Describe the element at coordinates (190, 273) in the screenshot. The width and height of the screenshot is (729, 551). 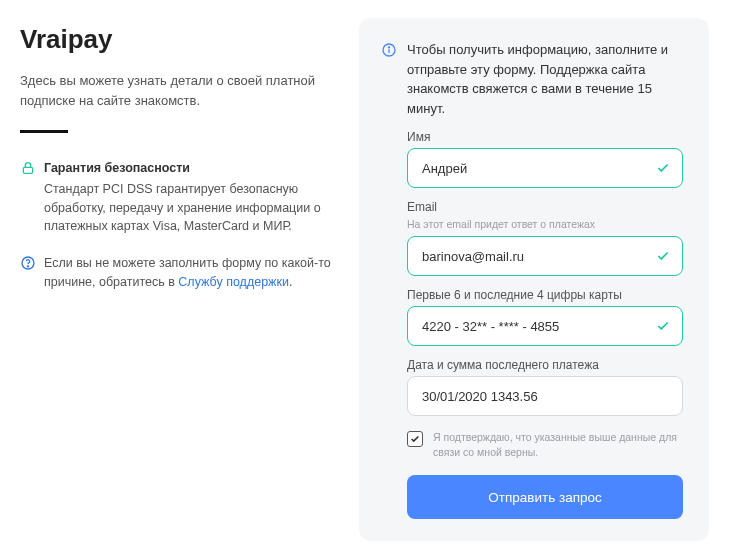
I see `help-text: Если вы не можете заполнить форму по как…` at that location.